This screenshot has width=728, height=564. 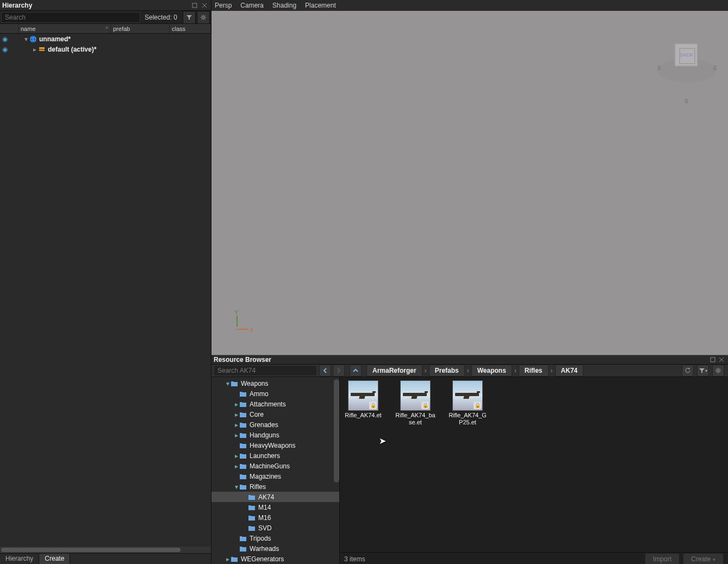 I want to click on menu-placement: Placement, so click(x=321, y=5).